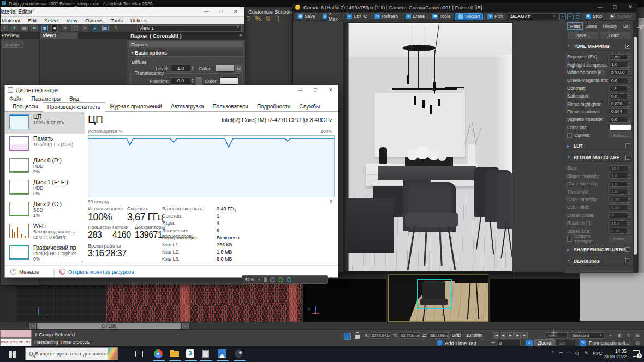 The height and width of the screenshot is (362, 644). I want to click on fraction-field: 0,0, so click(181, 81).